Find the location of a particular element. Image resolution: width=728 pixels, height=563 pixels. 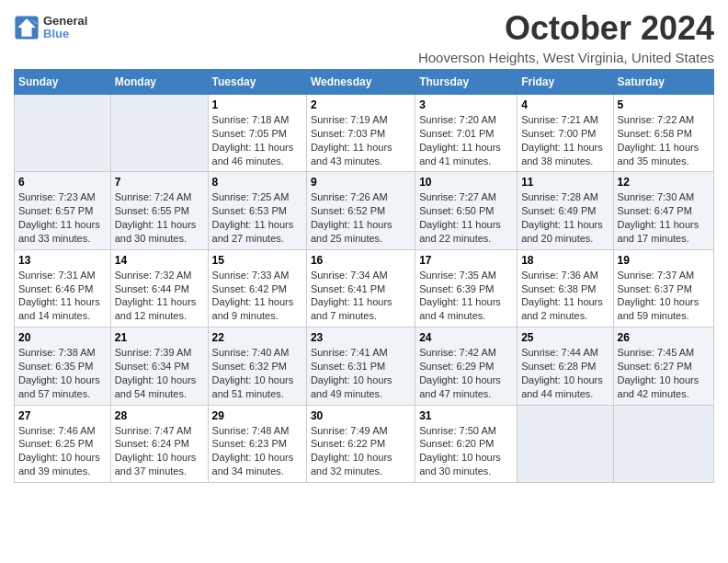

day-number: 25 is located at coordinates (564, 338).